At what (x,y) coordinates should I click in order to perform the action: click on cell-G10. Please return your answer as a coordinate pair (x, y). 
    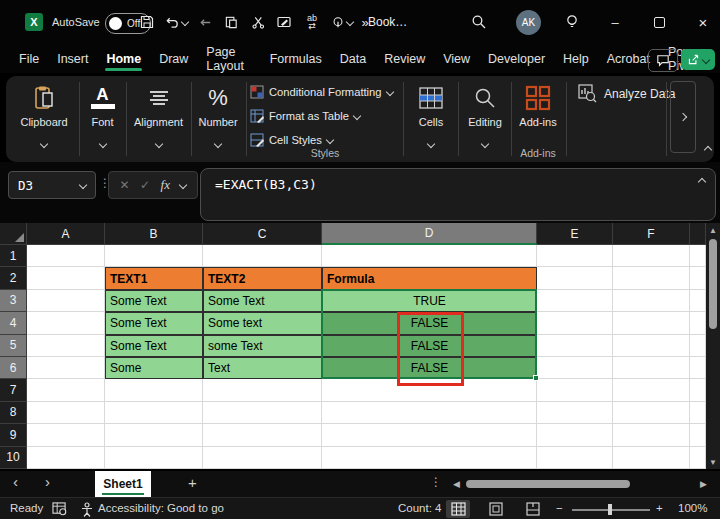
    Looking at the image, I should click on (698, 458).